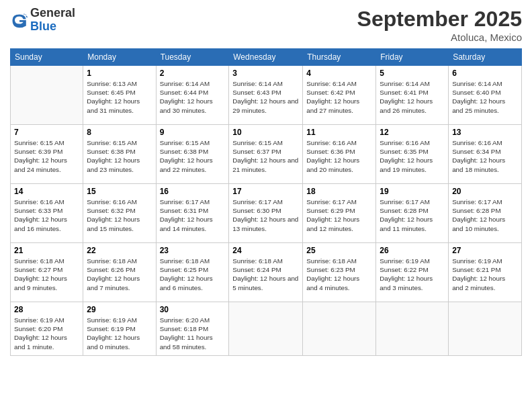 The width and height of the screenshot is (532, 411). What do you see at coordinates (412, 154) in the screenshot?
I see `calendar-cell: 12Sunrise: 6:16 AM Sunset: 6:35 PM Dayli…` at bounding box center [412, 154].